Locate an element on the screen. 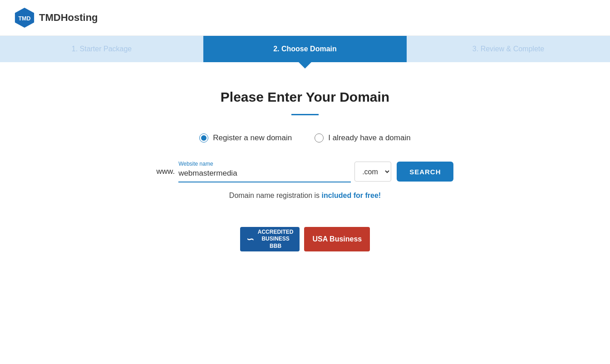  bbb-text: ACCREDITED BUSINESS BBB is located at coordinates (276, 240).